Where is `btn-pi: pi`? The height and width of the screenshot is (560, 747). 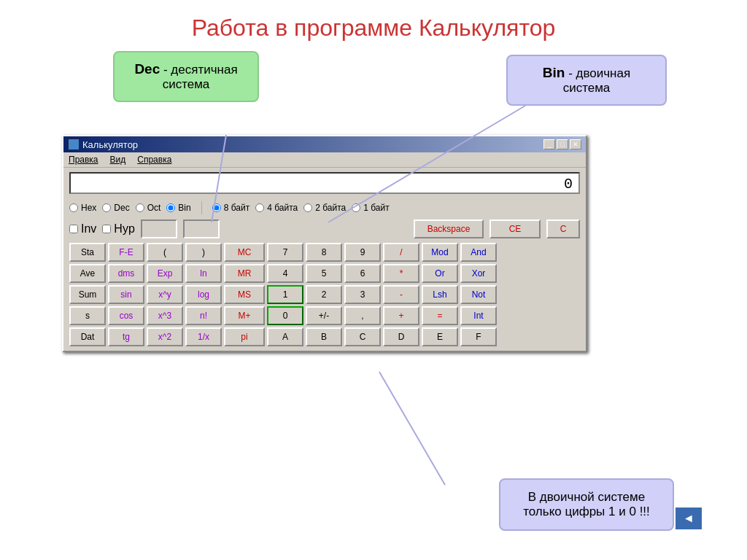
btn-pi: pi is located at coordinates (244, 337).